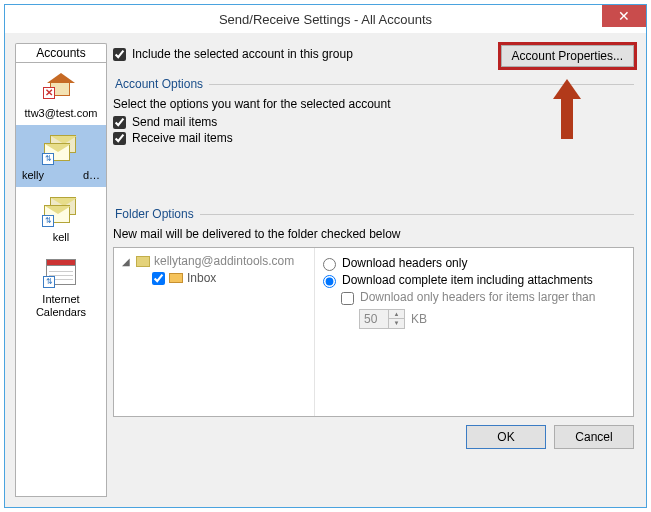 Image resolution: width=651 pixels, height=512 pixels. I want to click on include-account-checkbox: Include the selected account in this gro…, so click(233, 54).